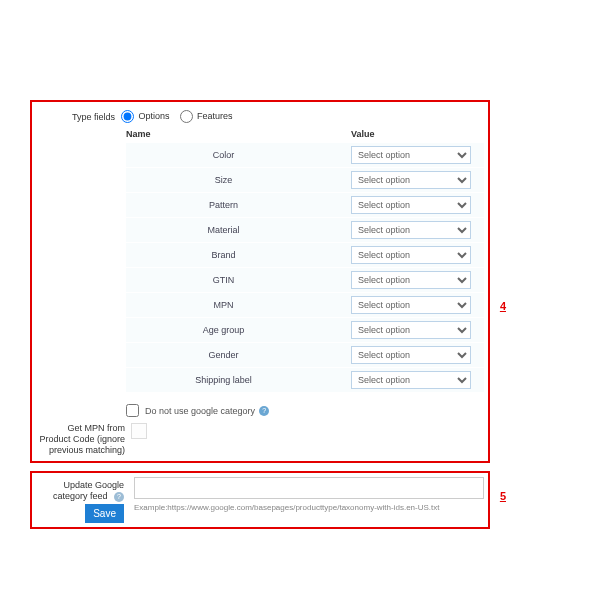  Describe the element at coordinates (238, 255) in the screenshot. I see `attribute-name: Brand` at that location.